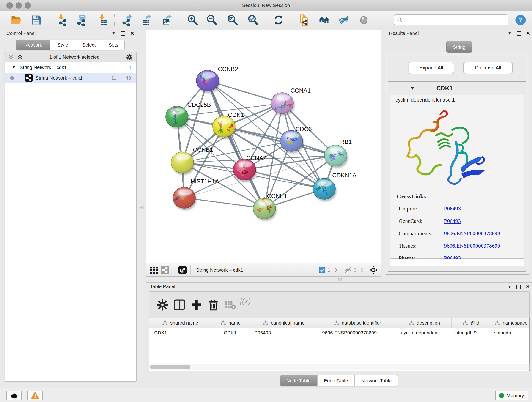 This screenshot has height=402, width=532. Describe the element at coordinates (412, 88) in the screenshot. I see `section-expander-icon: ▼` at that location.